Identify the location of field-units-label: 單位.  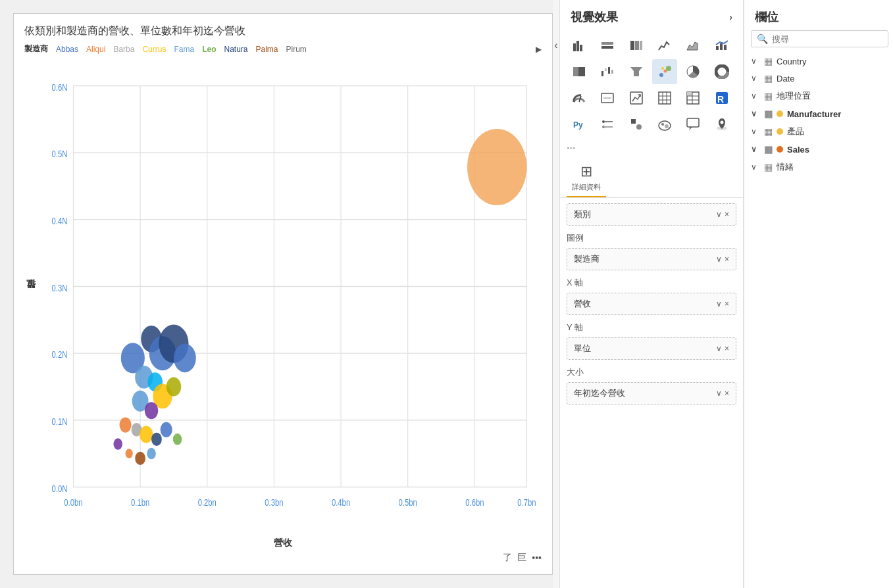
(582, 349).